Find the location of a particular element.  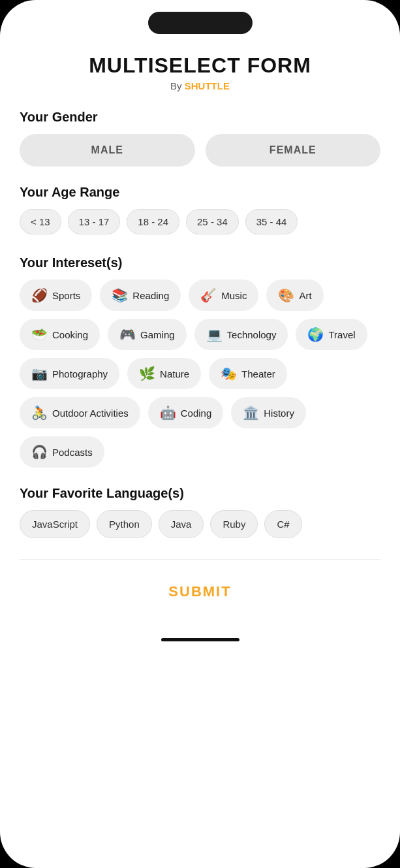

age-range-label: Your Age Range is located at coordinates (200, 192).